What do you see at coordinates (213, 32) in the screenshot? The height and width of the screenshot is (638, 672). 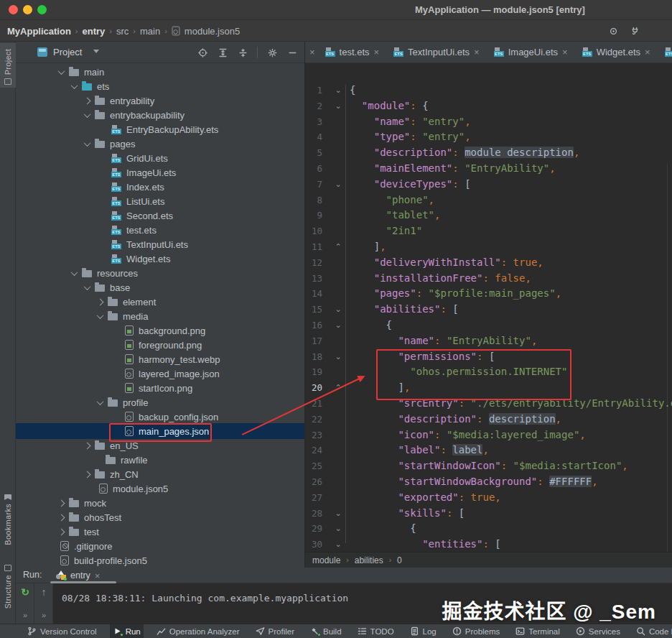 I see `breadcrumb-item-module.json5: module.json5` at bounding box center [213, 32].